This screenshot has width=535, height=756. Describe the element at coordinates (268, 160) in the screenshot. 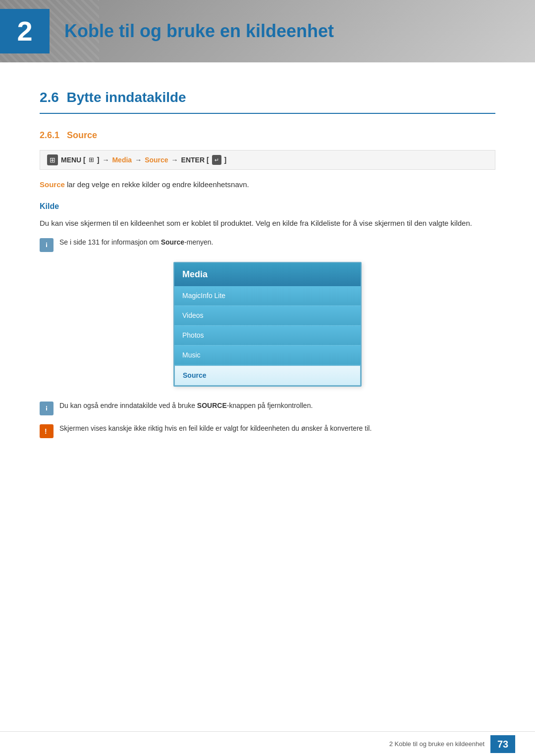

I see `menu-path-bar: MENU [ ⊞ ] → Media → Source → ENTER [ ↵ …` at that location.